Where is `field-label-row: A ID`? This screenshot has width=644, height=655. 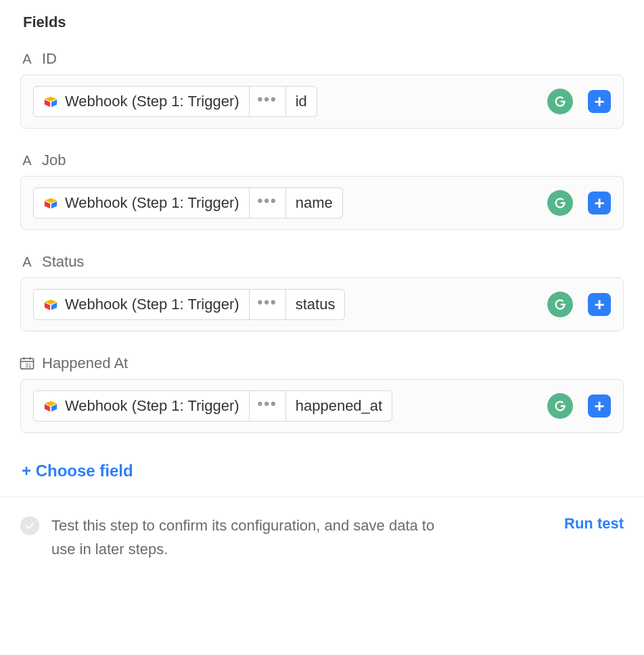 field-label-row: A ID is located at coordinates (322, 59).